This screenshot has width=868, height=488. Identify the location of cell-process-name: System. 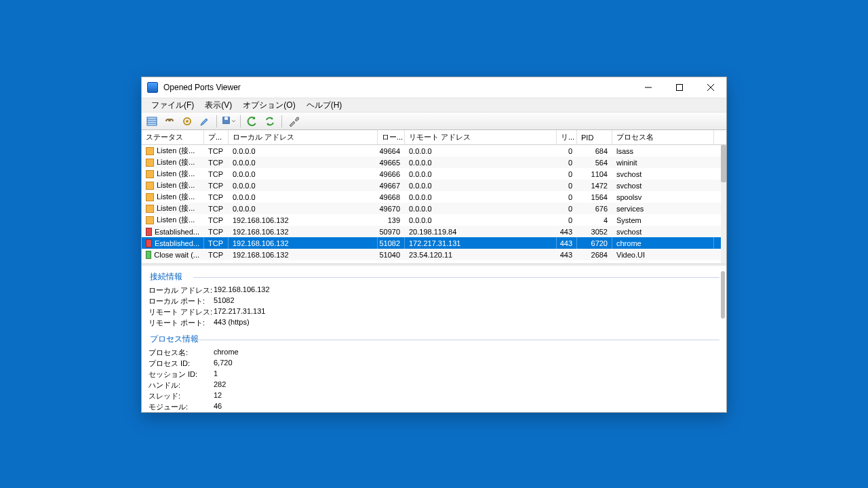
(663, 220).